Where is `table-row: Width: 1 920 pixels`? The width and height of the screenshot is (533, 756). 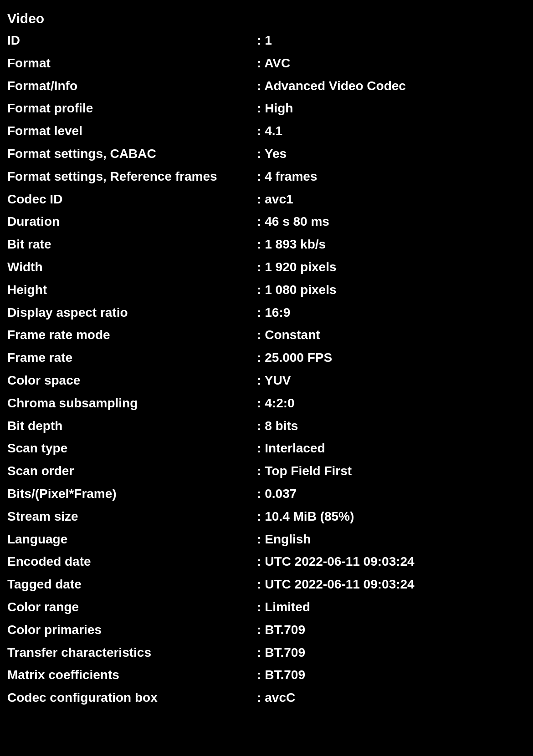 table-row: Width: 1 920 pixels is located at coordinates (266, 267).